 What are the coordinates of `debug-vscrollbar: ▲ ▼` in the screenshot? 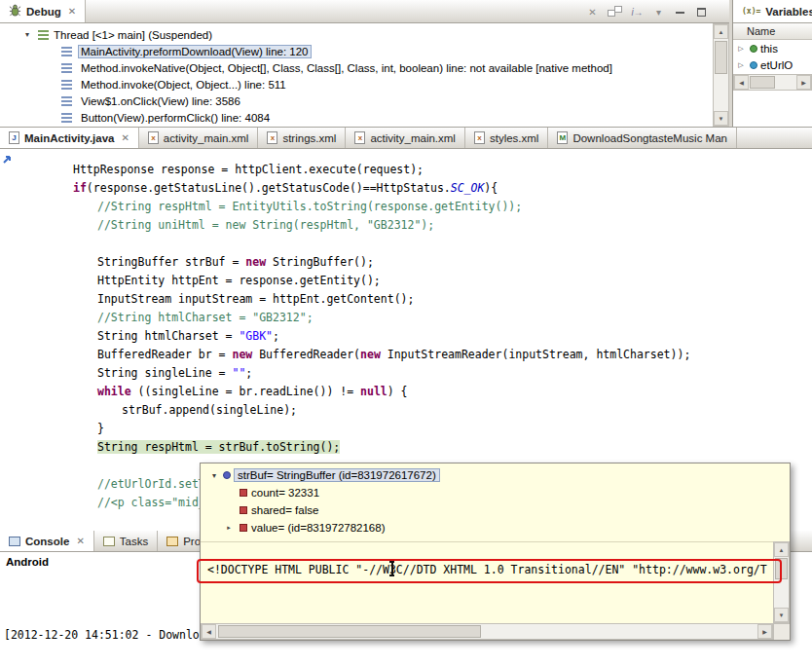 It's located at (720, 75).